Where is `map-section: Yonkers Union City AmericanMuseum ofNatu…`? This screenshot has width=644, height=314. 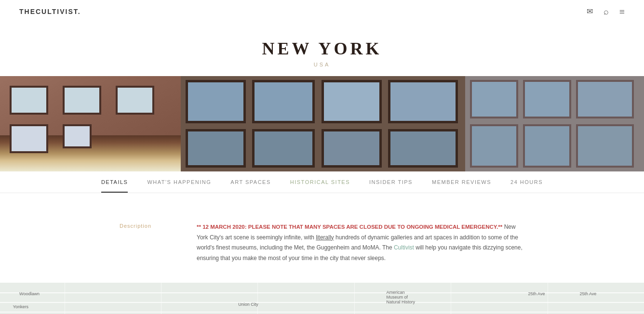 map-section: Yonkers Union City AmericanMuseum ofNatu… is located at coordinates (322, 299).